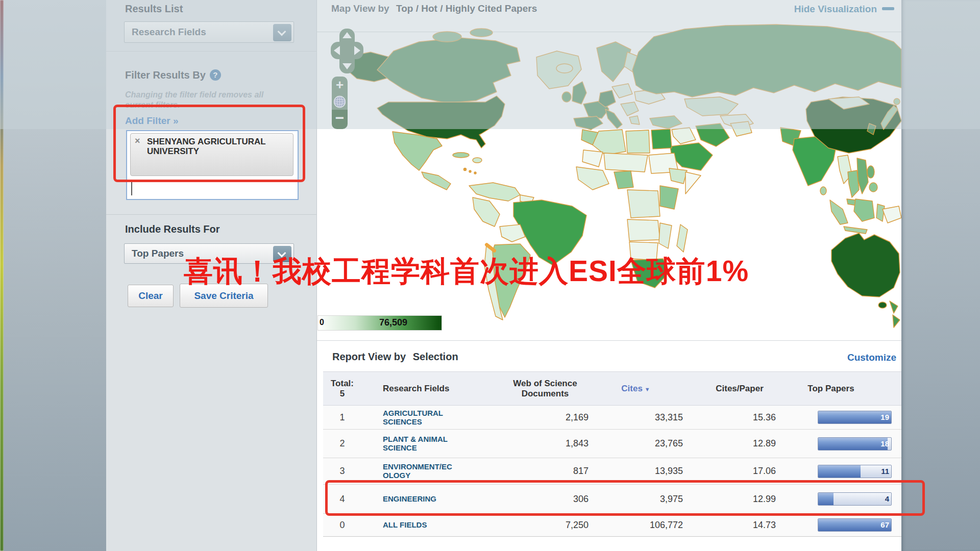 Image resolution: width=980 pixels, height=551 pixels. What do you see at coordinates (209, 254) in the screenshot?
I see `include-results-select: Top Papers` at bounding box center [209, 254].